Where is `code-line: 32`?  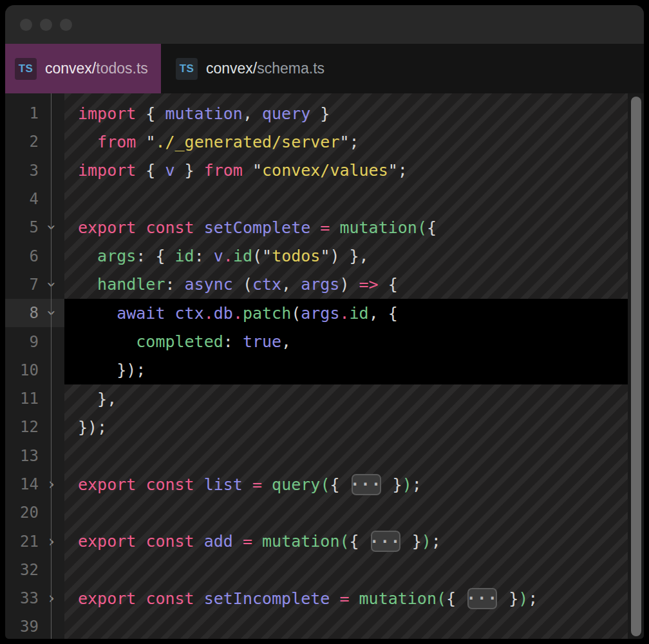 code-line: 32 is located at coordinates (324, 570).